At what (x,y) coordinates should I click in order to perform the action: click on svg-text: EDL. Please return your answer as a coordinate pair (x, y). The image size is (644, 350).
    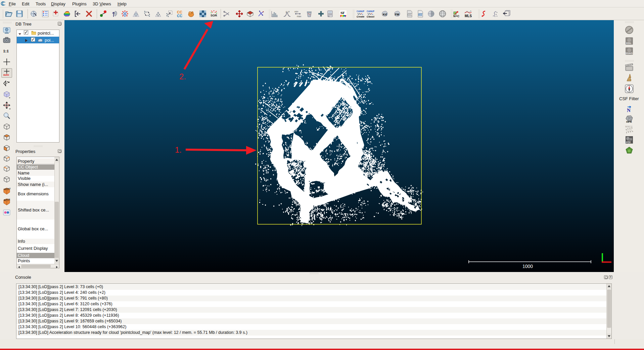
    Looking at the image, I should click on (629, 43).